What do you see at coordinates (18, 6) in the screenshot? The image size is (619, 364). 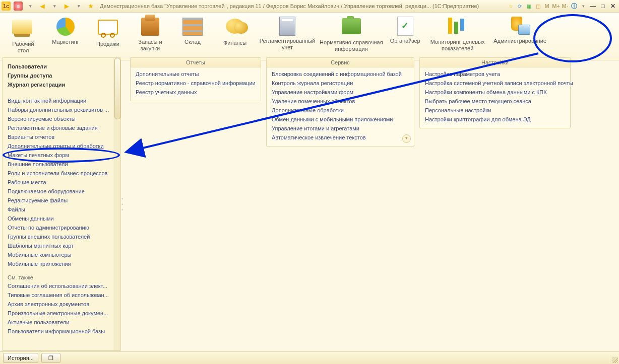 I see `app-menu-icon: ≡` at bounding box center [18, 6].